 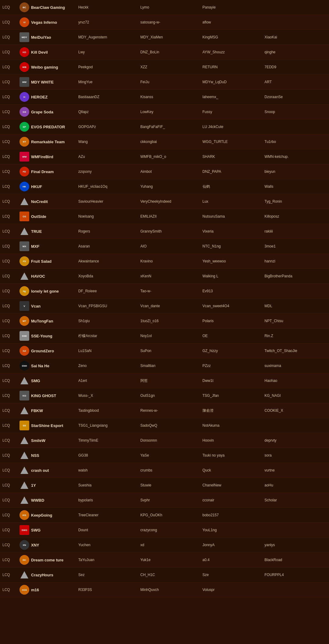 I want to click on player-1: zzqsony, so click(x=109, y=172).